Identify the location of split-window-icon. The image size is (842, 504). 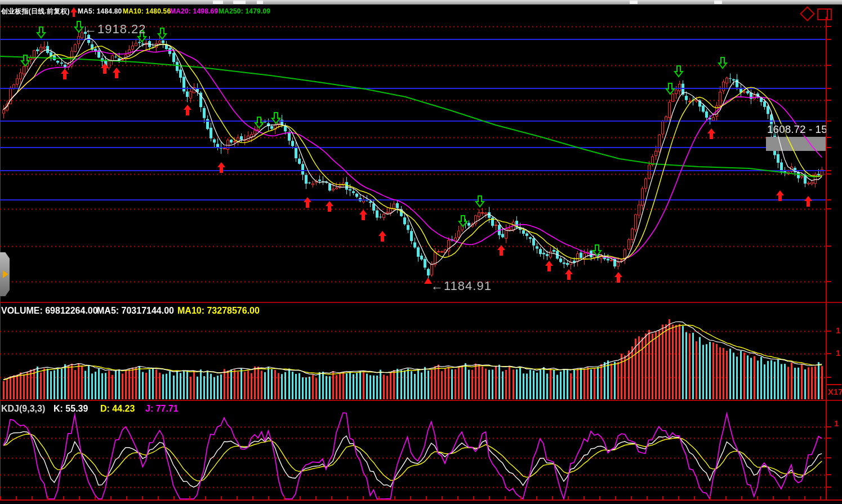
(825, 15).